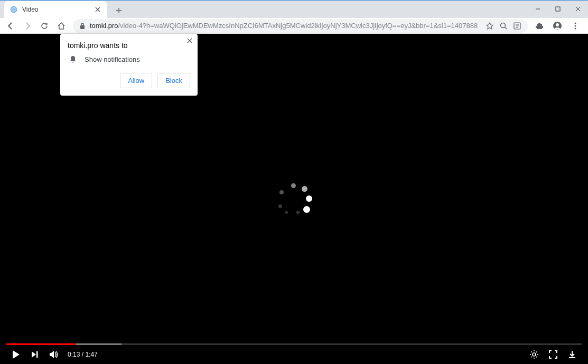 This screenshot has width=588, height=364. Describe the element at coordinates (294, 9) in the screenshot. I see `titlebar: Video` at that location.